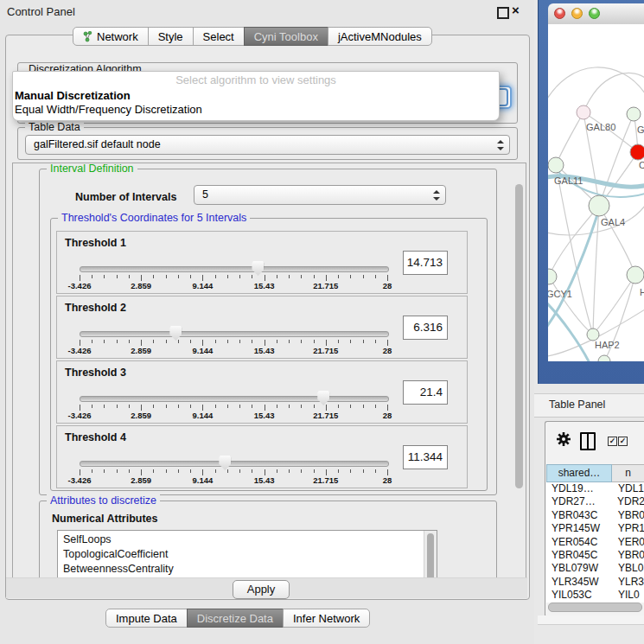 Image resolution: width=644 pixels, height=644 pixels. I want to click on tab-cyni-toolbox: Cyni Toolbox, so click(286, 36).